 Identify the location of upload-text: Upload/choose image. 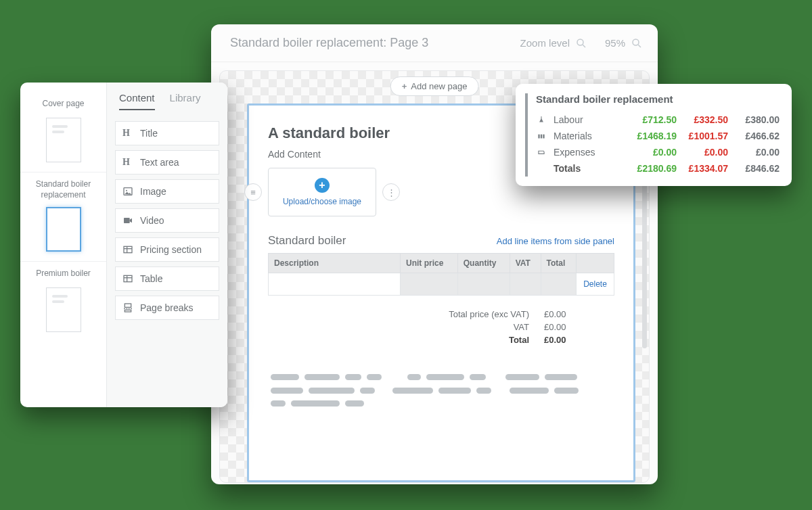
(322, 202).